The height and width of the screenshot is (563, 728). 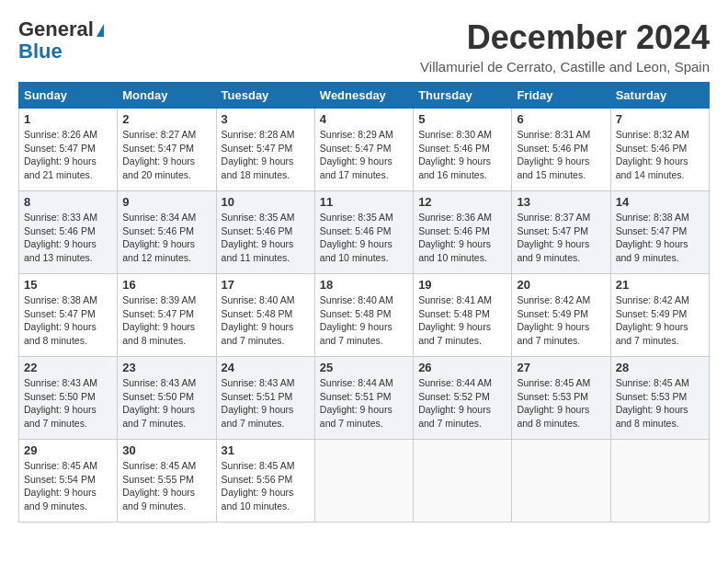 I want to click on calendar-cell: 30Sunrise: 8:45 AM Sunset: 5:55 PM Dayli…, so click(x=167, y=481).